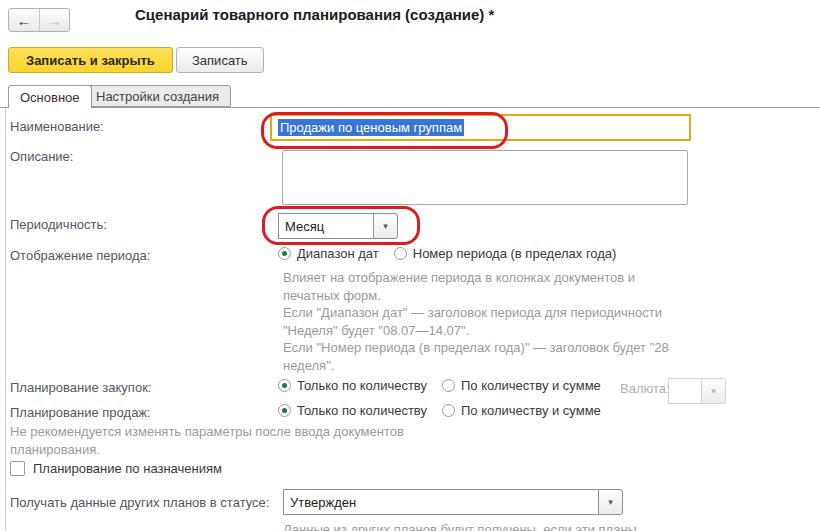 The image size is (820, 531). I want to click on status-dropdown-button: ▾, so click(610, 502).